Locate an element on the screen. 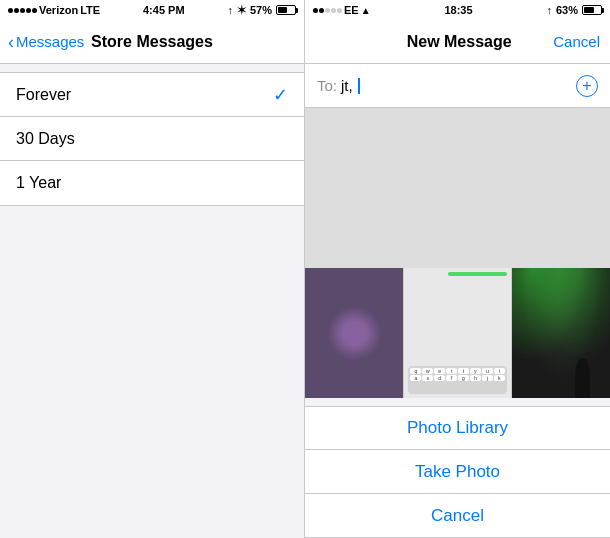 The image size is (610, 538). photo-thumbnails: q w e r t y u i a s d f g h j k is located at coordinates (458, 333).